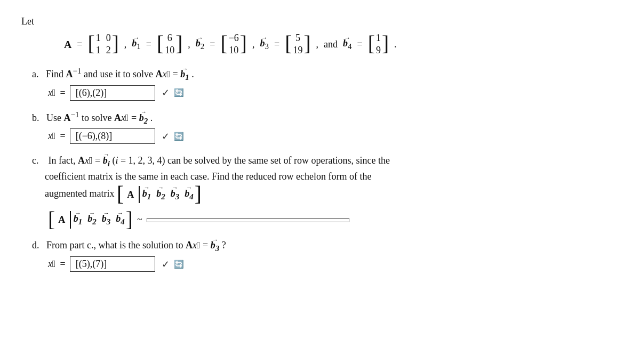  What do you see at coordinates (325, 84) in the screenshot?
I see `part-a: a. Find A−1 and use it to solve Ax⃗ = b1…` at bounding box center [325, 84].